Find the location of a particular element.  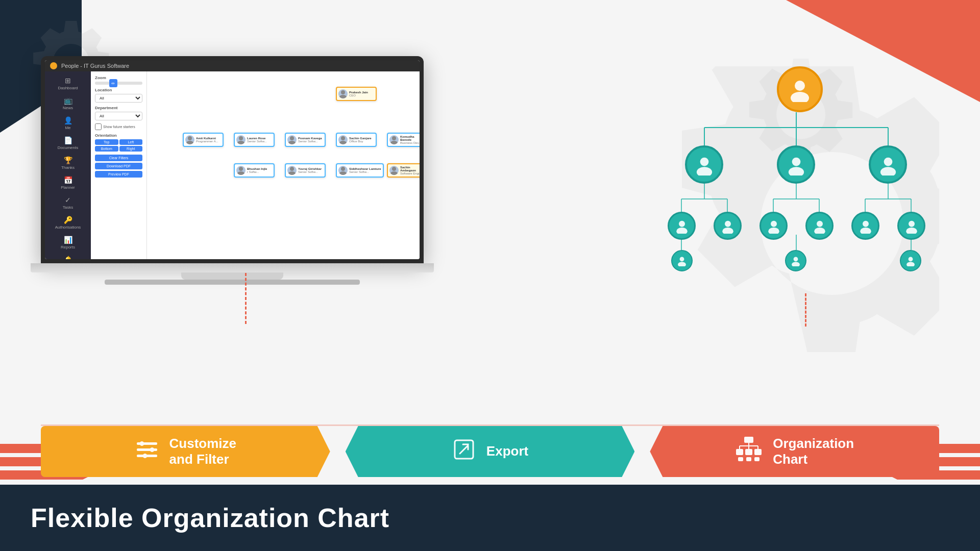

btn-clear-filters: Clear Filters is located at coordinates (118, 158).